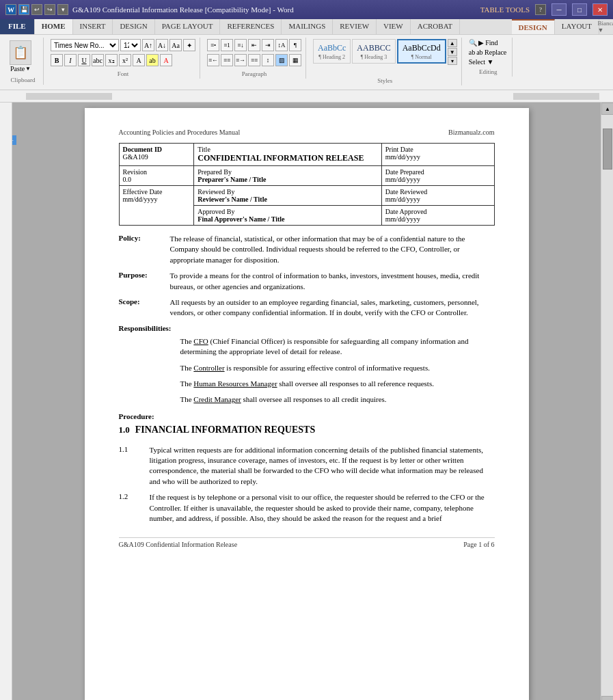  What do you see at coordinates (422, 51) in the screenshot?
I see `style-normal-button: AaBbCcDd ¶ Normal` at bounding box center [422, 51].